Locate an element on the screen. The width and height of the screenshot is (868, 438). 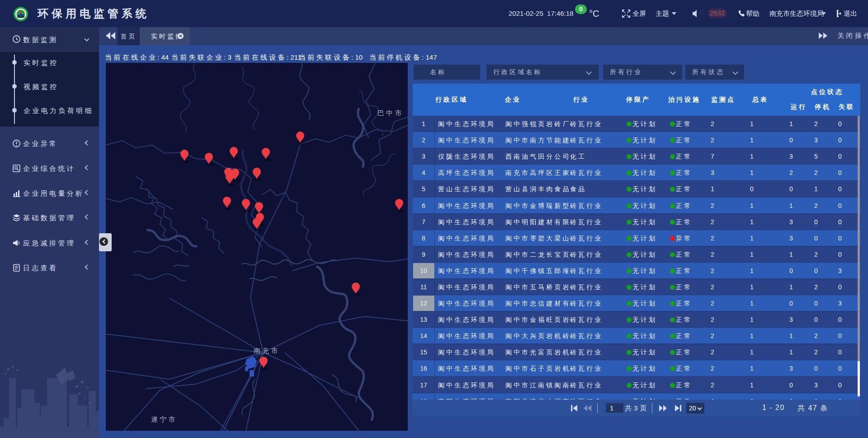
svg-text: 南充市 is located at coordinates (267, 351).